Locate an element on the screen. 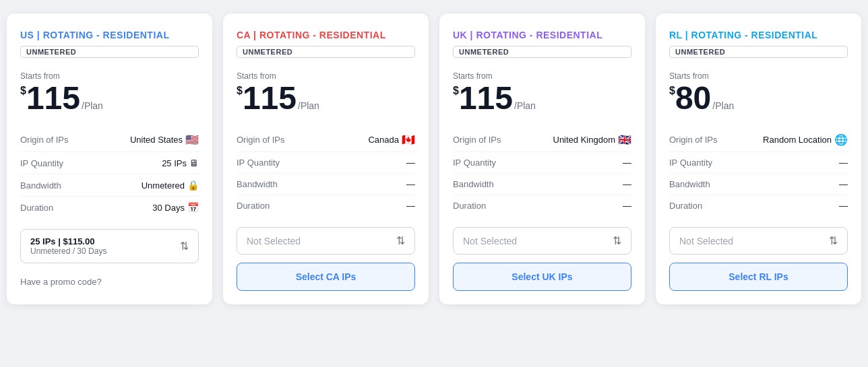 This screenshot has height=367, width=868. card-rl-origin-row: Origin of IPs Random Location 🌐 is located at coordinates (759, 140).